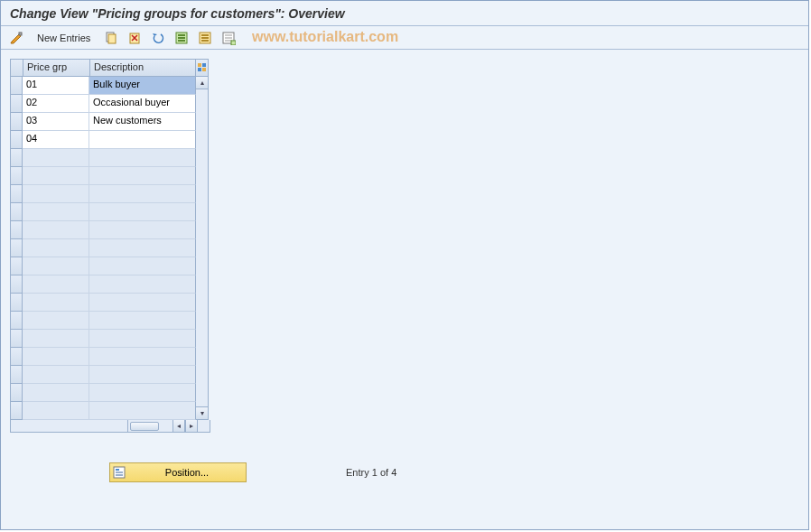  Describe the element at coordinates (182, 38) in the screenshot. I see `select-all-icon` at that location.